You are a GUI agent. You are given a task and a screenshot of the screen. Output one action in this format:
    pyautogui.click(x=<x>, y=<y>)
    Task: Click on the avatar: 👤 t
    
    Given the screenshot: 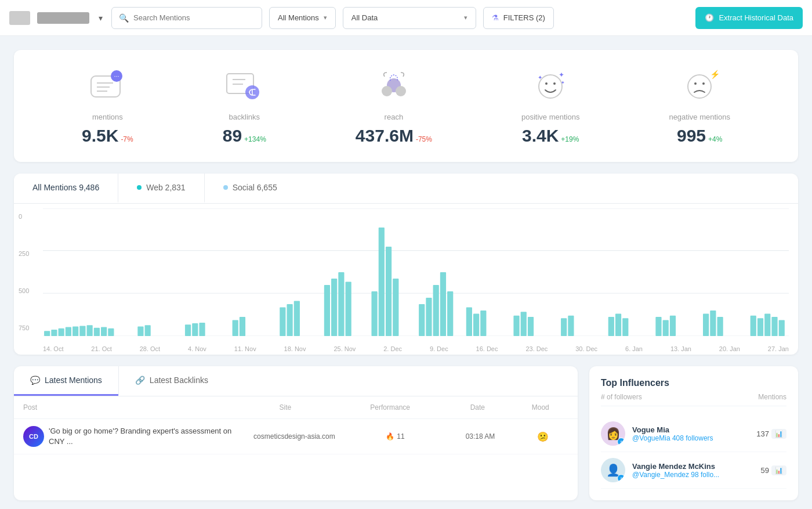 What is the action you would take?
    pyautogui.click(x=613, y=470)
    